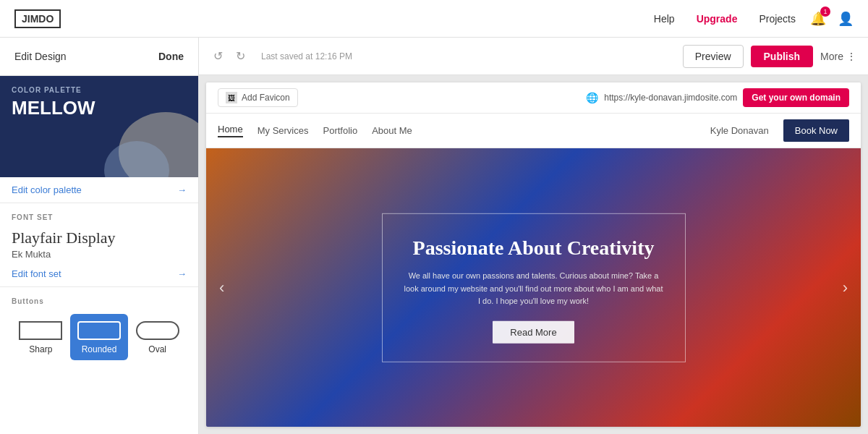 The height and width of the screenshot is (434, 868). I want to click on site-navigation: Home My Services Portfolio About Me Kyle…, so click(534, 131).